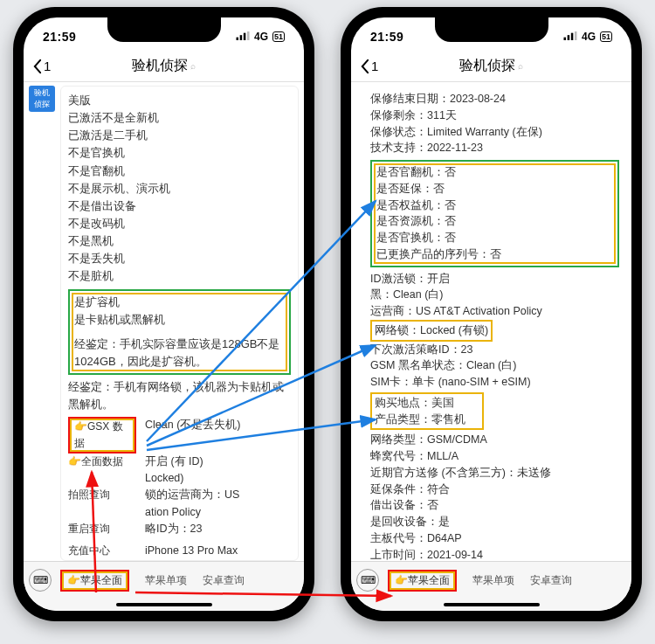 The image size is (655, 644). I want to click on box-line: 是扩容机, so click(180, 302).